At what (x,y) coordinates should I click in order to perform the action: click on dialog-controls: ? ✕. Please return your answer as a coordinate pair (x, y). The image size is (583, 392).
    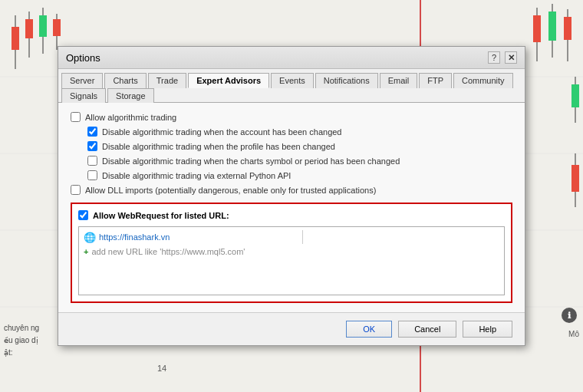
    Looking at the image, I should click on (502, 58).